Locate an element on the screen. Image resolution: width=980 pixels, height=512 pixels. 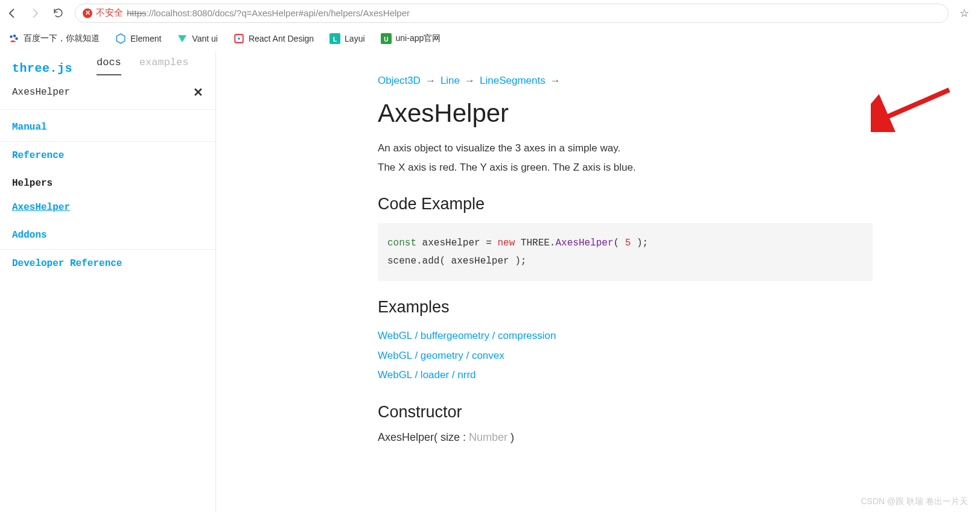
bookmark-label: React Ant Design is located at coordinates (281, 39).